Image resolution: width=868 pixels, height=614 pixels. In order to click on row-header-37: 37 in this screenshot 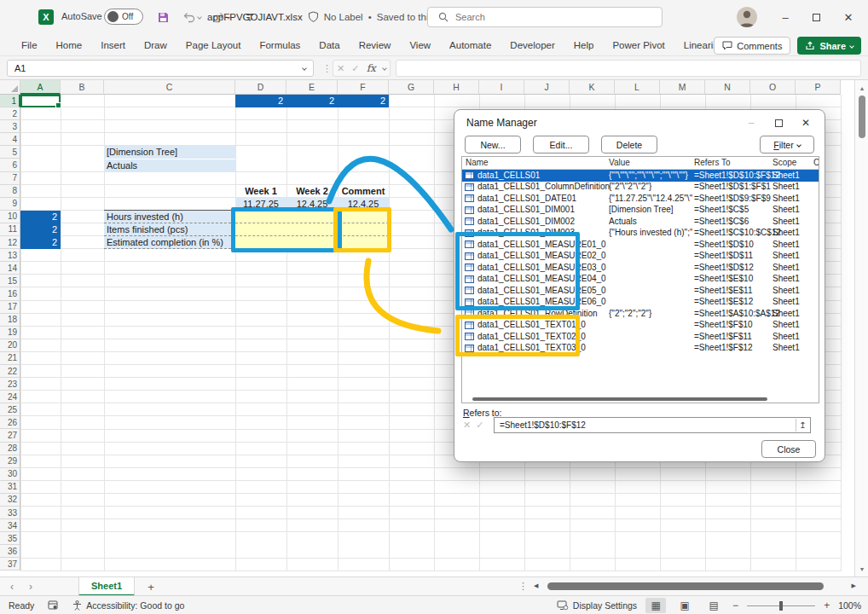, I will do `click(10, 565)`.